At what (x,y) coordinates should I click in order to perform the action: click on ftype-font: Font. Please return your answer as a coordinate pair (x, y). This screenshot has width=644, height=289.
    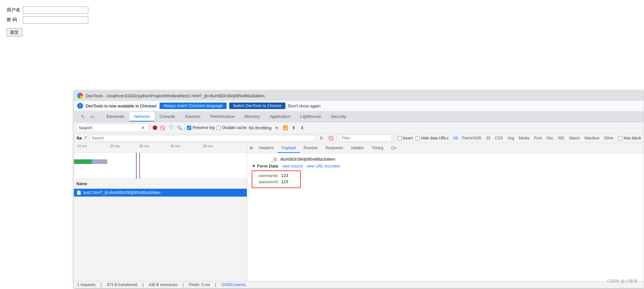
    Looking at the image, I should click on (538, 138).